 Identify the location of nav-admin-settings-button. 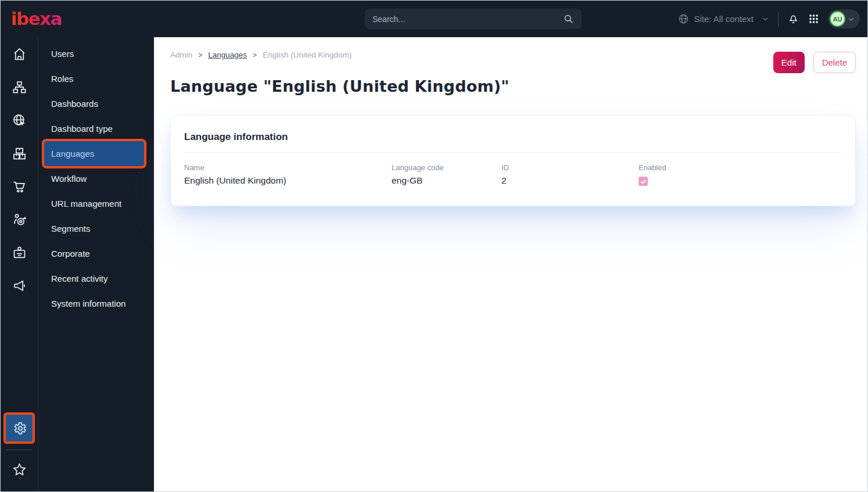
(19, 428).